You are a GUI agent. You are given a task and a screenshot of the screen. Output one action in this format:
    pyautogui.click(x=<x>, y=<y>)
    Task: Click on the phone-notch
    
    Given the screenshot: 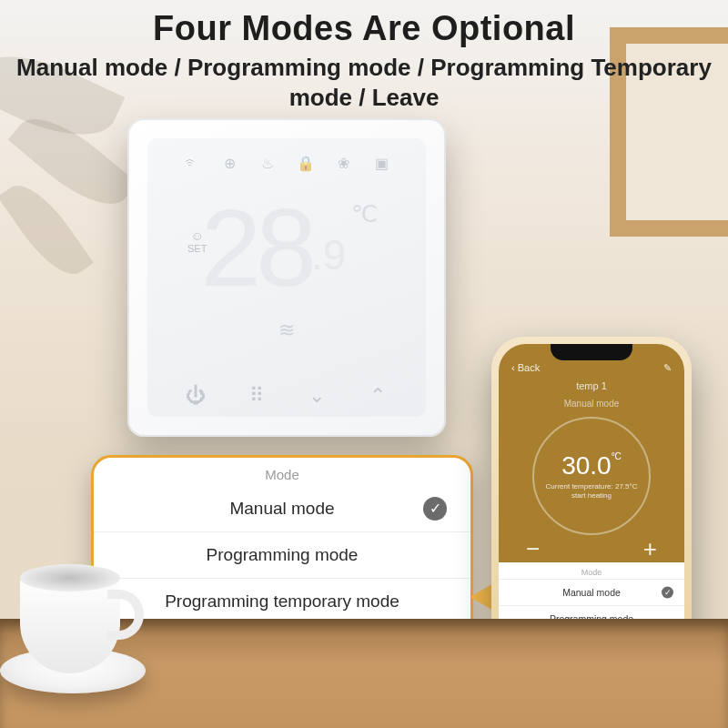 What is the action you would take?
    pyautogui.click(x=592, y=352)
    